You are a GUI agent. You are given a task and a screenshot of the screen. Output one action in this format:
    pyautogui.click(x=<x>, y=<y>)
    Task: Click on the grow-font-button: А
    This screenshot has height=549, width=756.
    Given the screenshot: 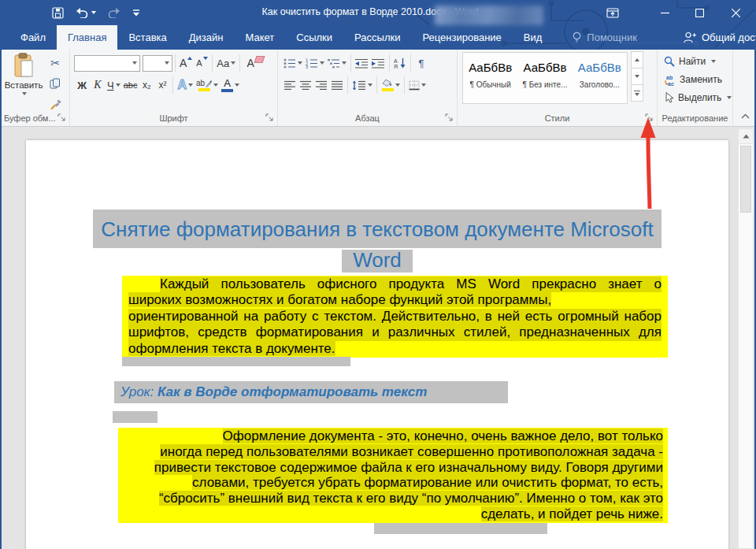 What is the action you would take?
    pyautogui.click(x=186, y=63)
    